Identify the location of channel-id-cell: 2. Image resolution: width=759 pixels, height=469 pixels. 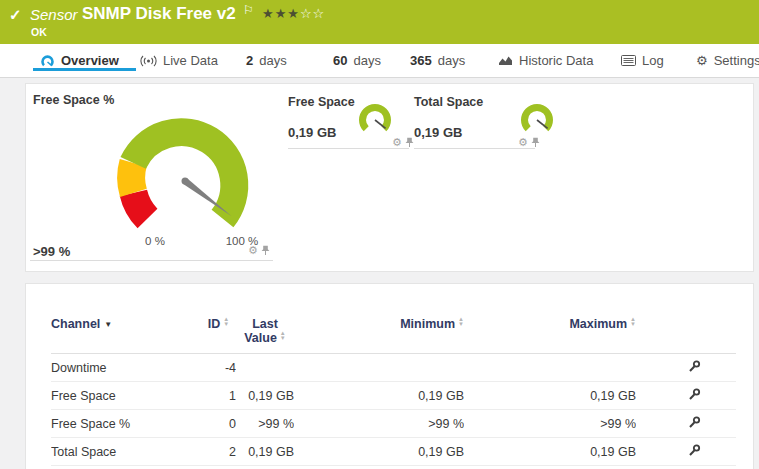
(218, 452).